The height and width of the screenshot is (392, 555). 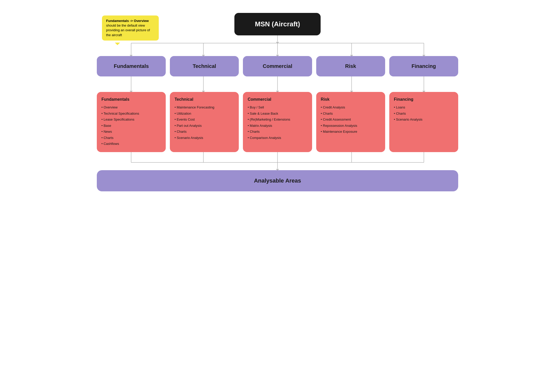 What do you see at coordinates (277, 120) in the screenshot?
I see `list-item: (Re)Marketing / Extensions` at bounding box center [277, 120].